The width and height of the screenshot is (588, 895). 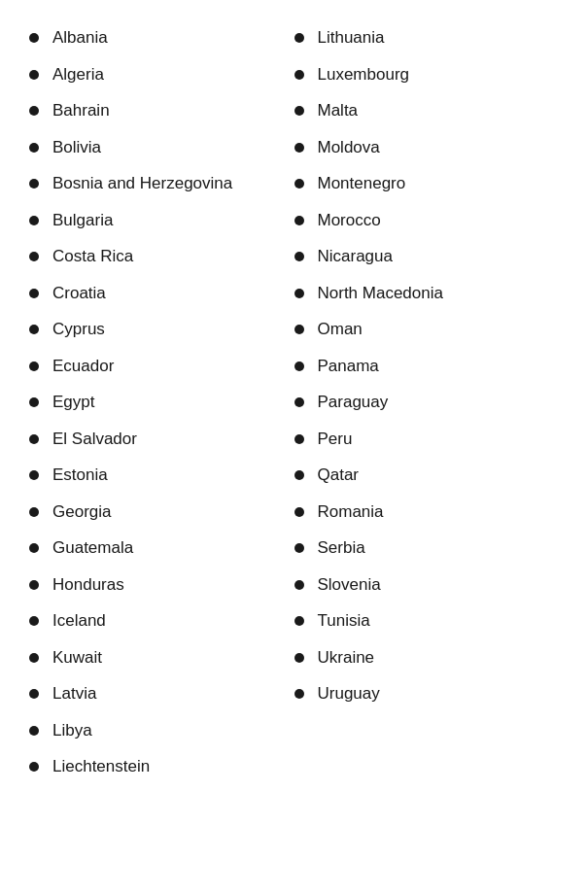 What do you see at coordinates (161, 439) in the screenshot?
I see `list-item: El Salvador` at bounding box center [161, 439].